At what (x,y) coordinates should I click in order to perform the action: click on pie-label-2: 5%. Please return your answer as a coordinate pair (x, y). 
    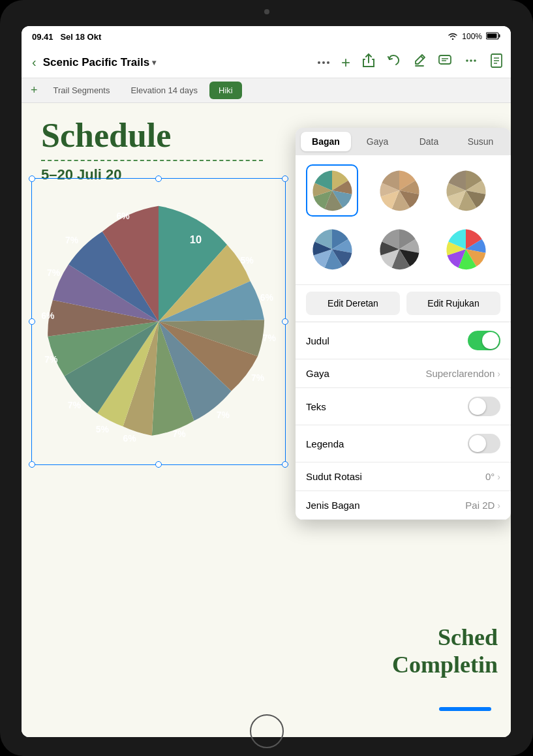
    Looking at the image, I should click on (247, 260).